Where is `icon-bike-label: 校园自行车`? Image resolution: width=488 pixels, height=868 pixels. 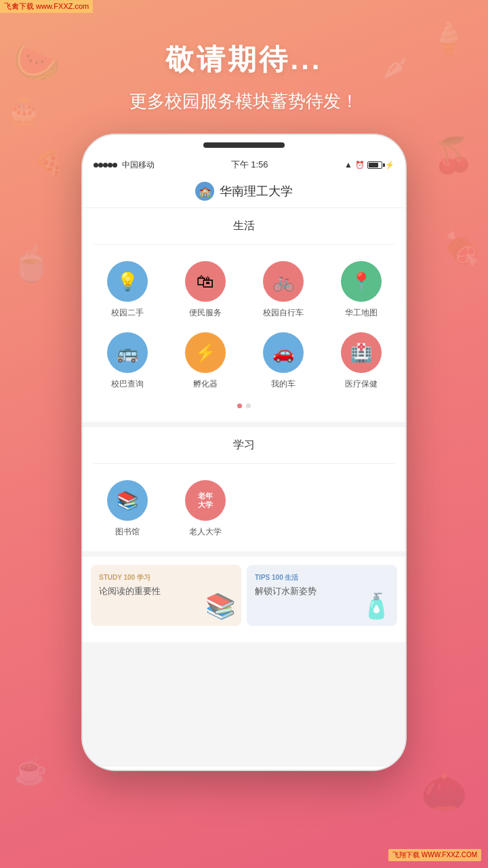 icon-bike-label: 校园自行车 is located at coordinates (283, 313).